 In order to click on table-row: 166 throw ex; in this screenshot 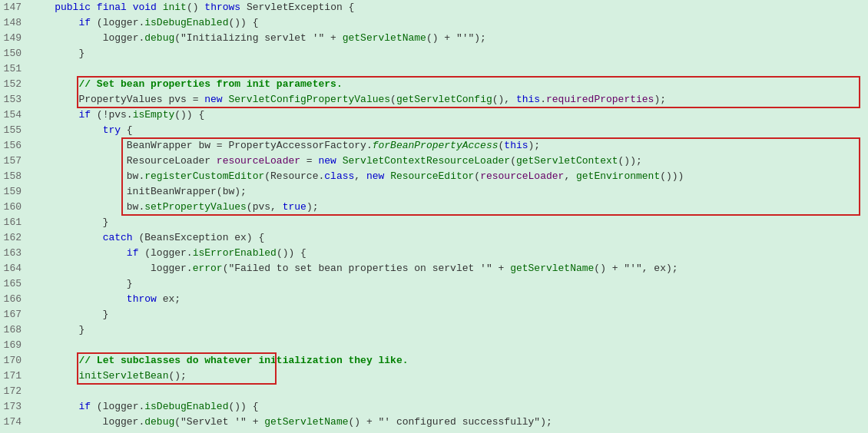, I will do `click(434, 299)`.